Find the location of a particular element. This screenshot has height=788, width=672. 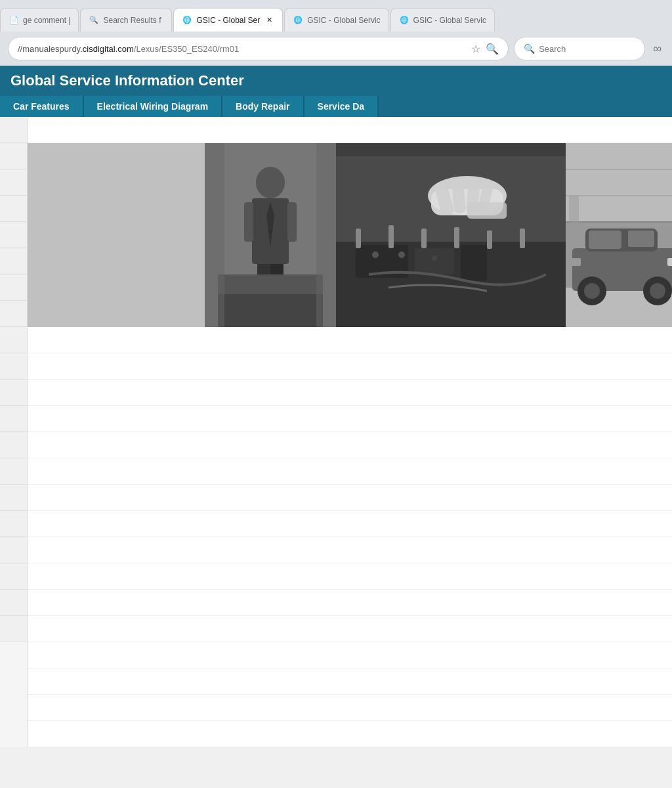

tab-2-favicon: 🔍 is located at coordinates (94, 20).